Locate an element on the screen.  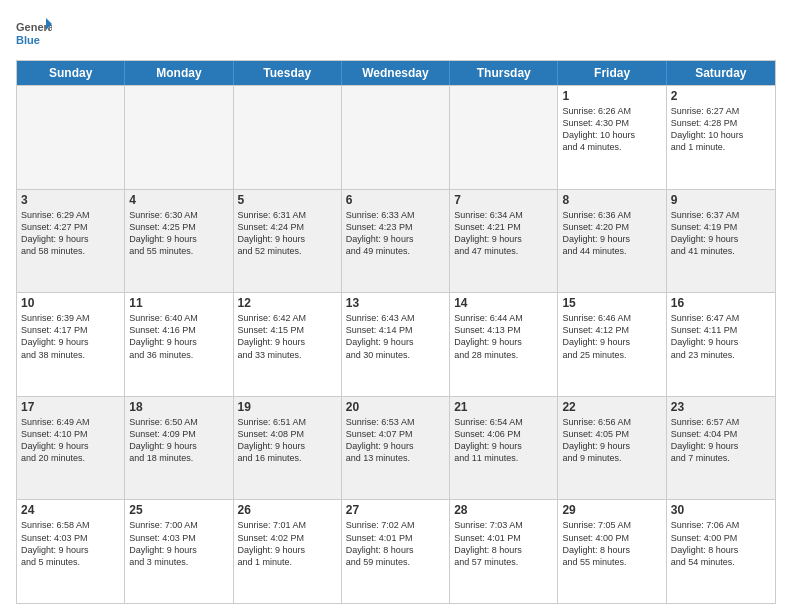
day-number: 6 is located at coordinates (396, 200).